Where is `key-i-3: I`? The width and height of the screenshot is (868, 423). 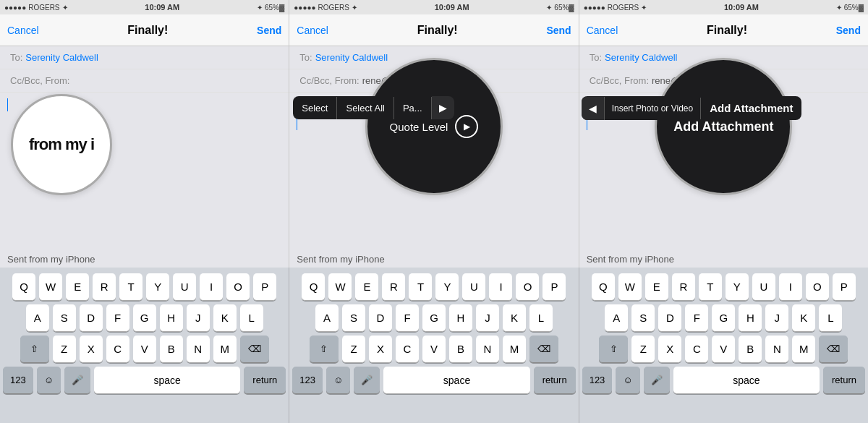
key-i-3: I is located at coordinates (791, 287).